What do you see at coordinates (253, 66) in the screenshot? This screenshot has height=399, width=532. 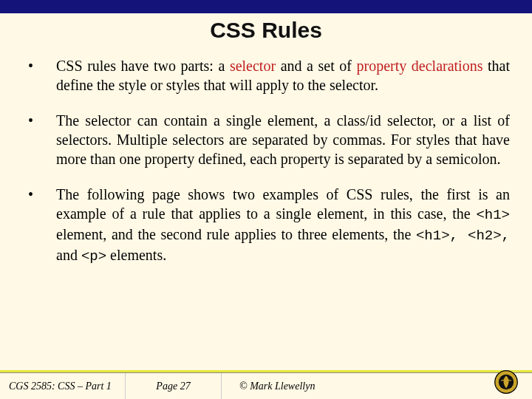 I see `highlight-selector: selector` at bounding box center [253, 66].